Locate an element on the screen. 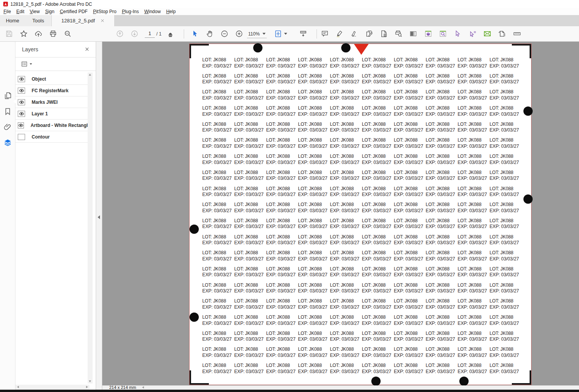 This screenshot has width=579, height=392. sidebar-page-thumbnails-button is located at coordinates (8, 96).